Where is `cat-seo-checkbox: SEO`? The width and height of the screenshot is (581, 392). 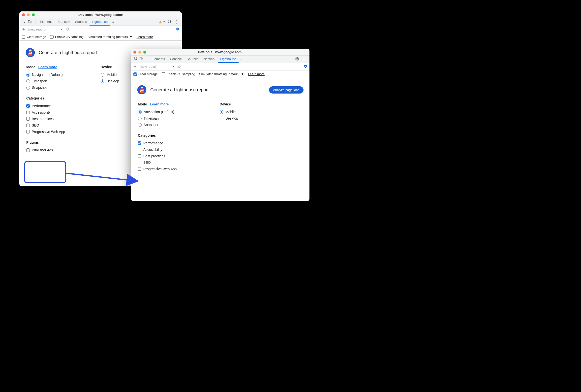 cat-seo-checkbox: SEO is located at coordinates (221, 162).